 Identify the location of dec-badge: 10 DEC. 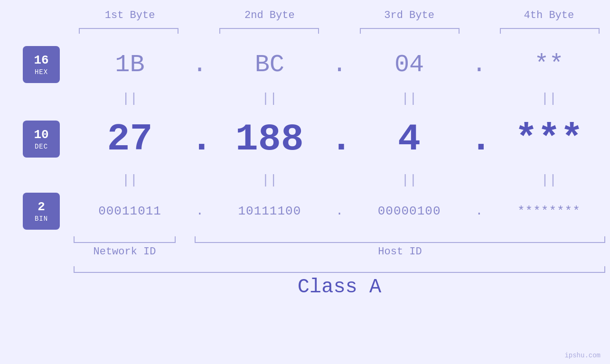
(41, 139).